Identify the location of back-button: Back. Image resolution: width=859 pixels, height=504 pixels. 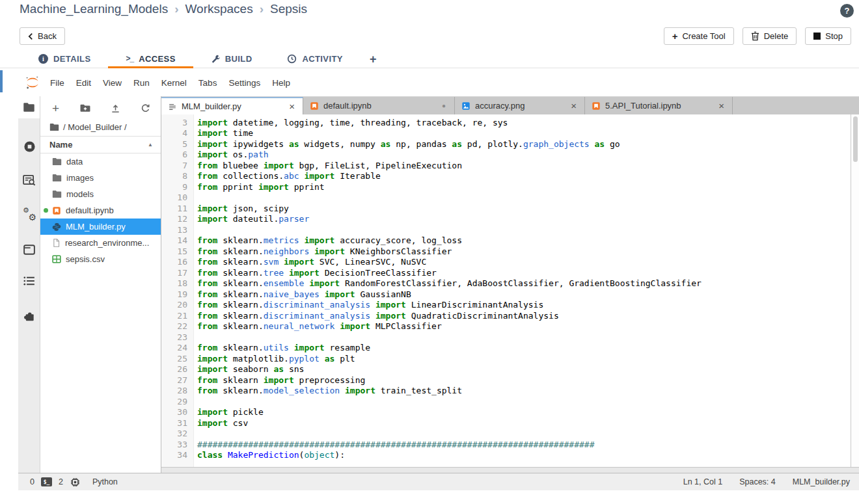
(42, 36).